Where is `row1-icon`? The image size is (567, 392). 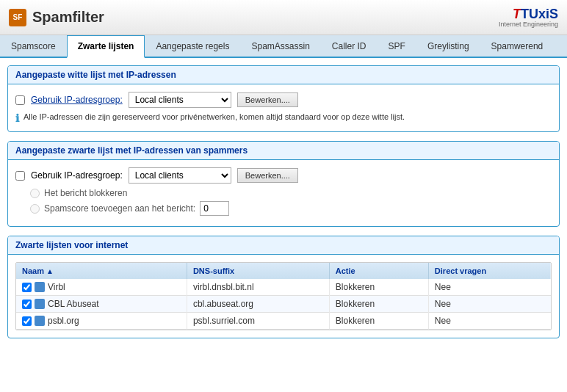 row1-icon is located at coordinates (40, 287).